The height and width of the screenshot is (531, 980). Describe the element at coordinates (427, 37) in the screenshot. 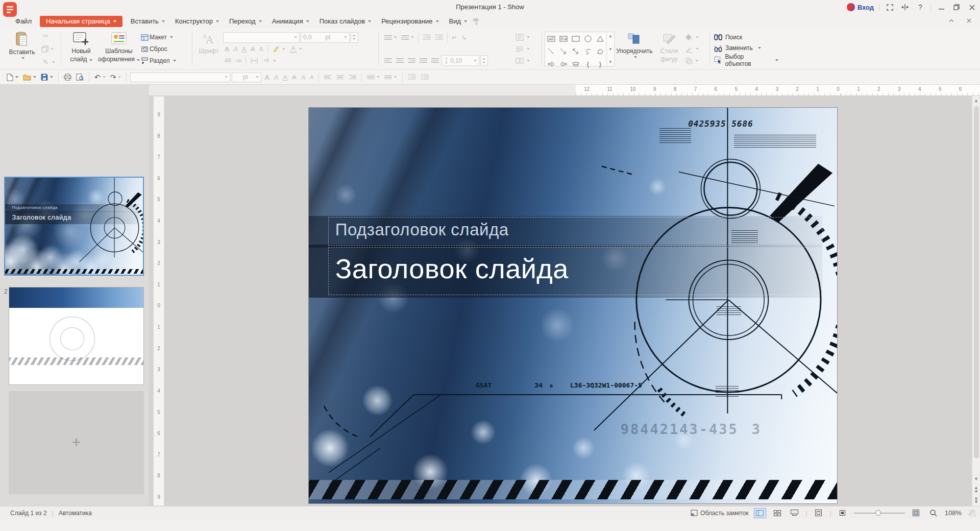

I see `decrease-indent-button` at that location.